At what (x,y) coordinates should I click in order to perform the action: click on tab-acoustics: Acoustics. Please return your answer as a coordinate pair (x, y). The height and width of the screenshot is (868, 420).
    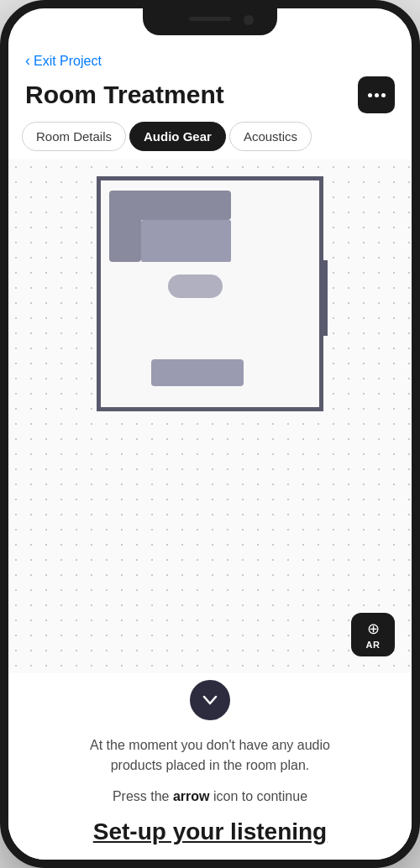
    Looking at the image, I should click on (270, 136).